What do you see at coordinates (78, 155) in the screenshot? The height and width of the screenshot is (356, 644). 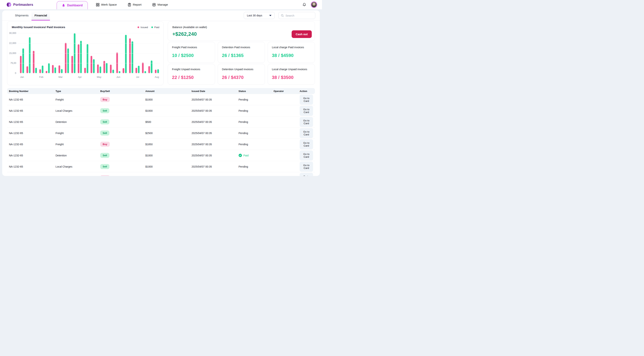 I see `type-cell: Detention` at bounding box center [78, 155].